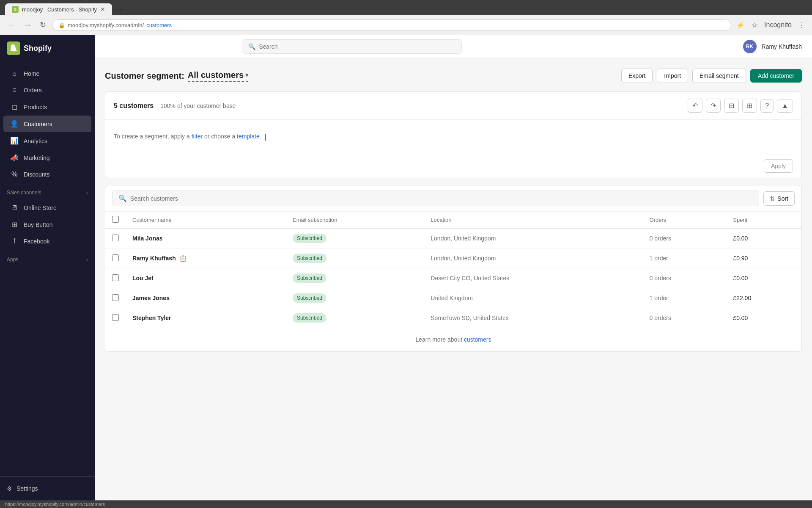 Image resolution: width=812 pixels, height=508 pixels. I want to click on filter-link: filter, so click(197, 136).